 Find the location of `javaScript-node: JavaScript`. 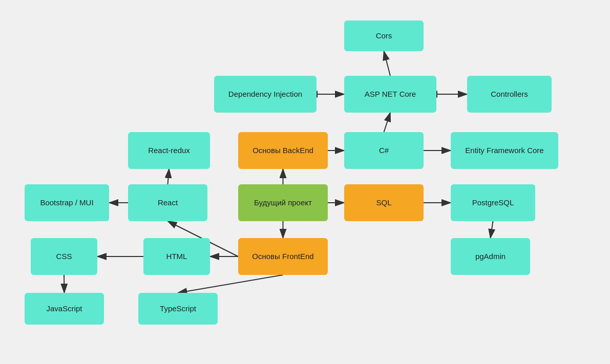

javaScript-node: JavaScript is located at coordinates (65, 309).